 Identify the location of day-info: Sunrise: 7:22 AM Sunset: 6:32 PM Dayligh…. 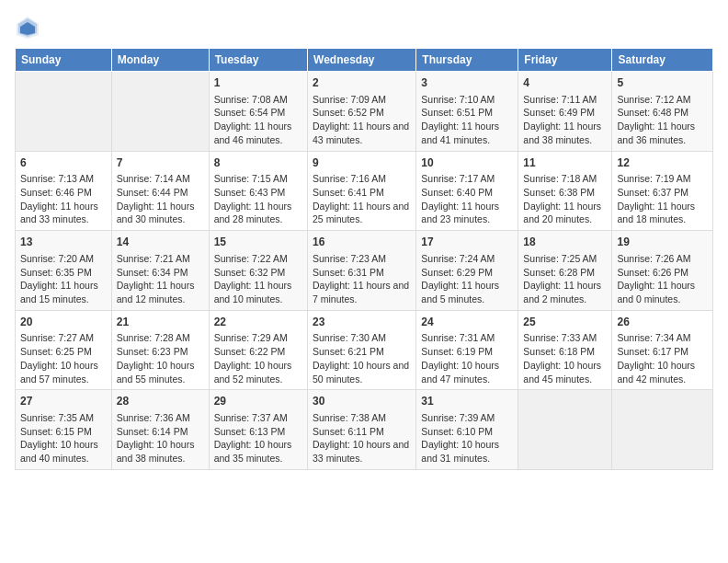
(258, 280).